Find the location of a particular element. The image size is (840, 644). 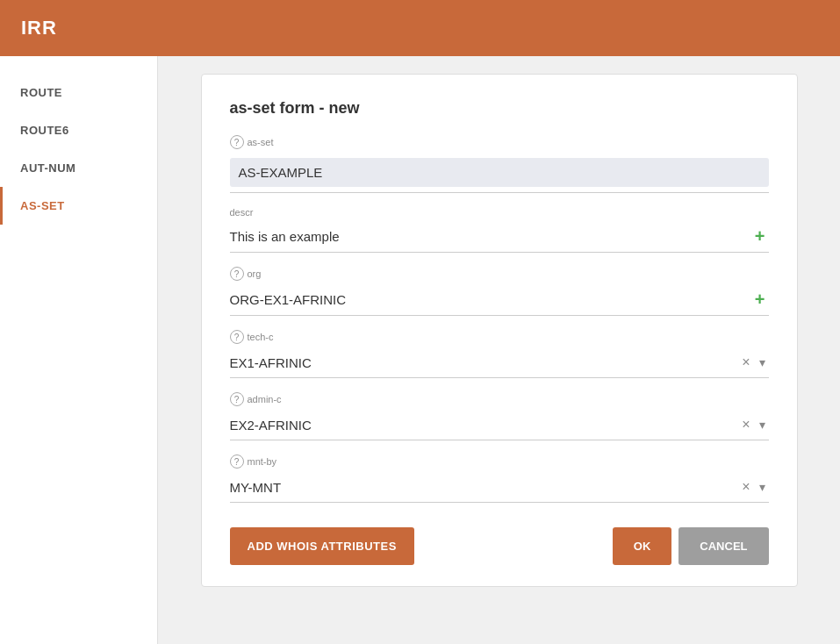

ok-button: OK is located at coordinates (643, 546).